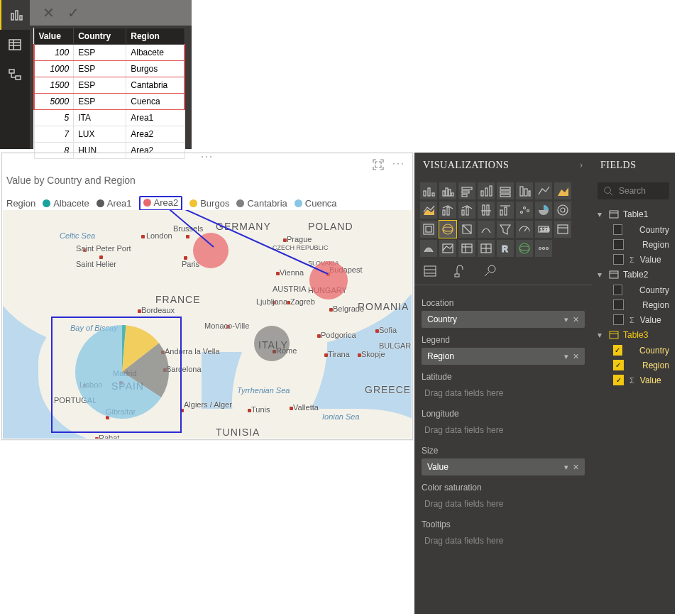 This screenshot has width=677, height=616. I want to click on table-row: 5000ESPCuenca, so click(109, 102).